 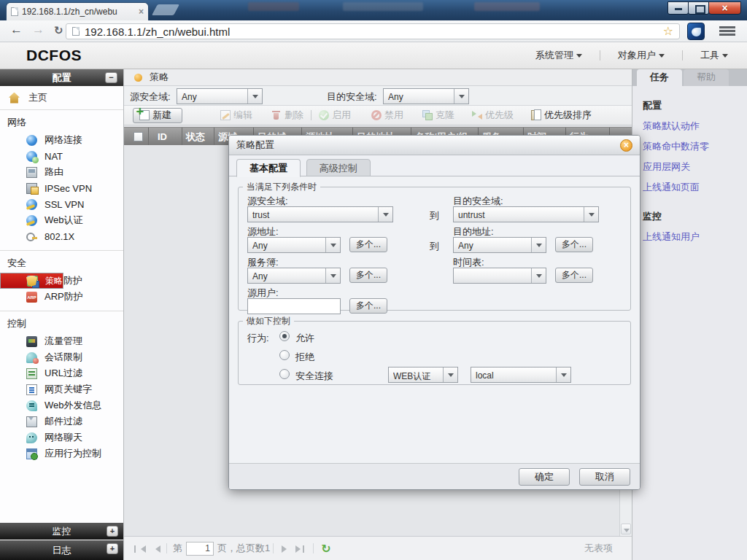 I want to click on radio-deny, so click(x=285, y=355).